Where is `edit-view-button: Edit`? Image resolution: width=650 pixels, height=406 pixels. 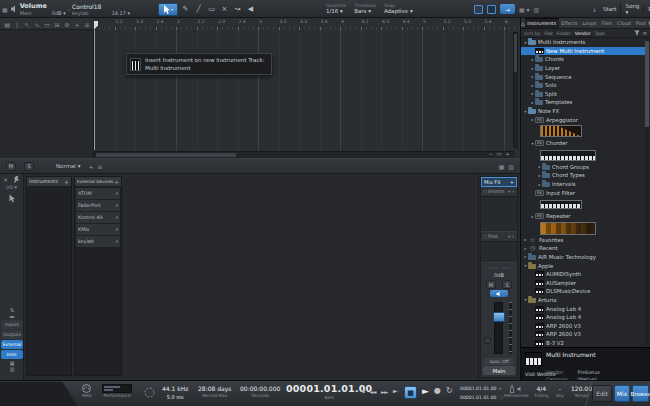
edit-view-button: Edit is located at coordinates (602, 394).